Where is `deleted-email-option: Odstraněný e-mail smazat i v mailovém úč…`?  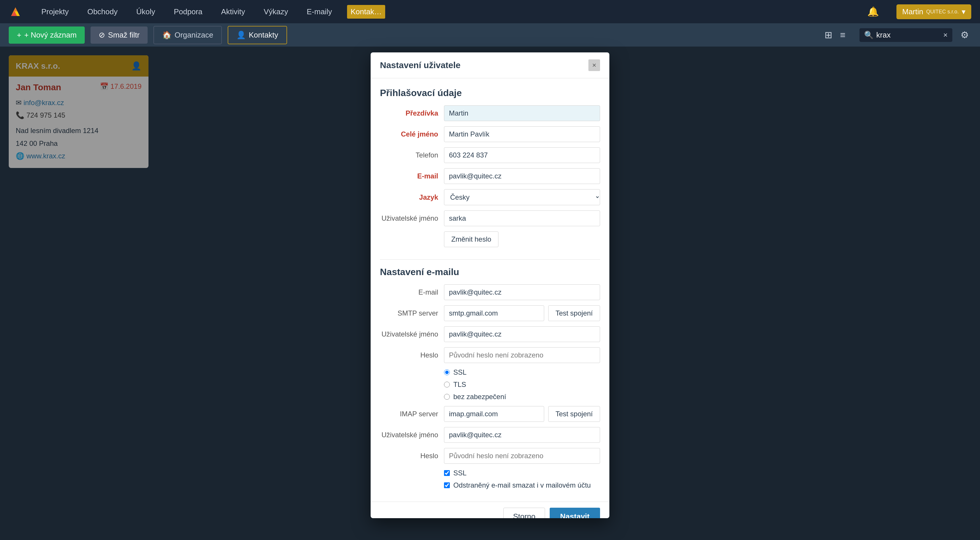 deleted-email-option: Odstraněný e-mail smazat i v mailovém úč… is located at coordinates (522, 485).